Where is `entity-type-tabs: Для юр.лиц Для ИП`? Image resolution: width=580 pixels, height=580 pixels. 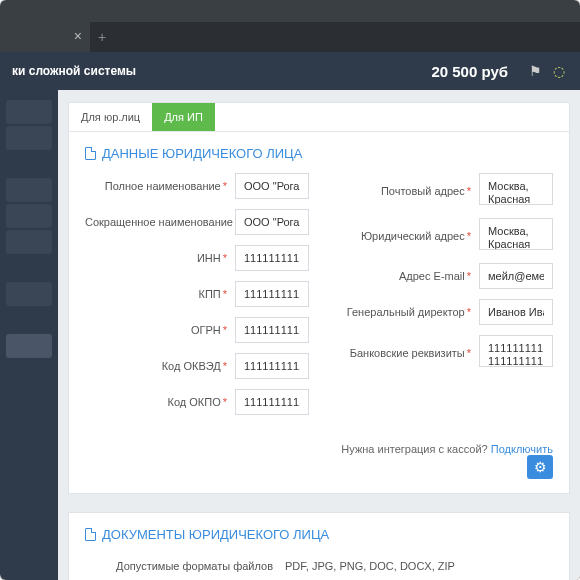
entity-type-tabs: Для юр.лиц Для ИП is located at coordinates (319, 118).